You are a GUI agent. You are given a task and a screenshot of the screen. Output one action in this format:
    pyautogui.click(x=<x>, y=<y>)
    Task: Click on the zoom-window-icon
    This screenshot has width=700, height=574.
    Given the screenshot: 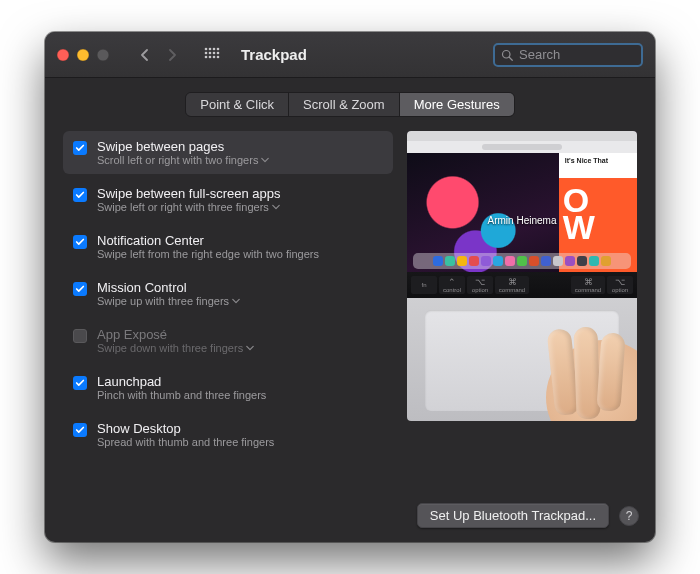 What is the action you would take?
    pyautogui.click(x=103, y=55)
    